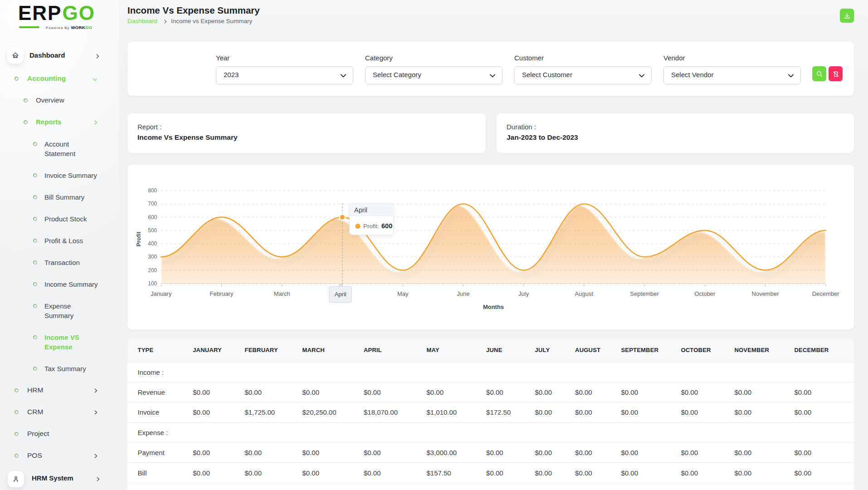 The width and height of the screenshot is (868, 490). What do you see at coordinates (282, 294) in the screenshot?
I see `svg-text: March` at bounding box center [282, 294].